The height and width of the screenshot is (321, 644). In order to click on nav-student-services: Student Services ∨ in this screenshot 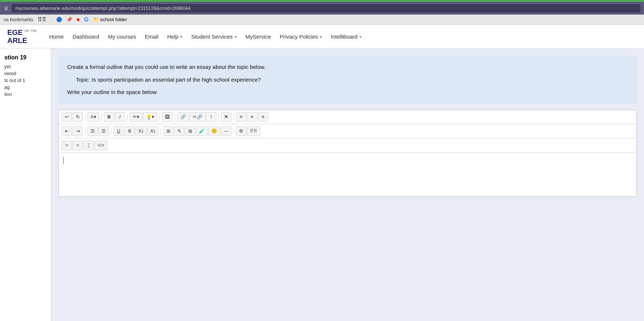, I will do `click(214, 36)`.